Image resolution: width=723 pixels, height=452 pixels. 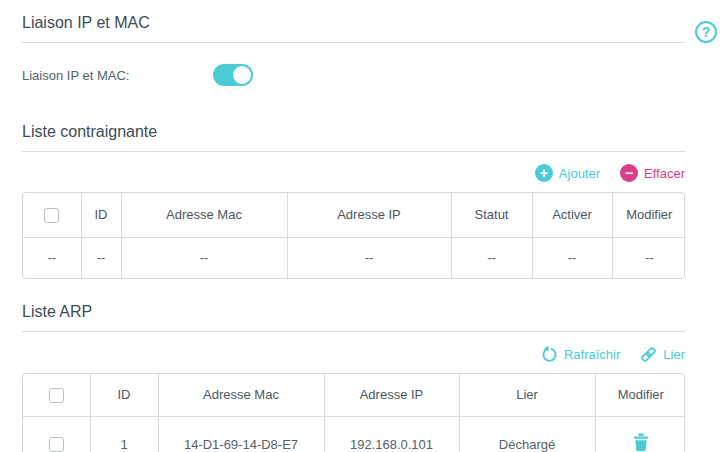 I want to click on section-title-arp-list: Liste ARP, so click(x=354, y=312).